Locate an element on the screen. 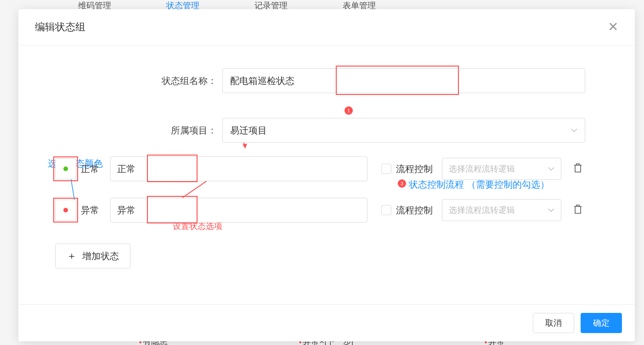 Image resolution: width=644 pixels, height=345 pixels. status-hint: 正常 is located at coordinates (92, 169).